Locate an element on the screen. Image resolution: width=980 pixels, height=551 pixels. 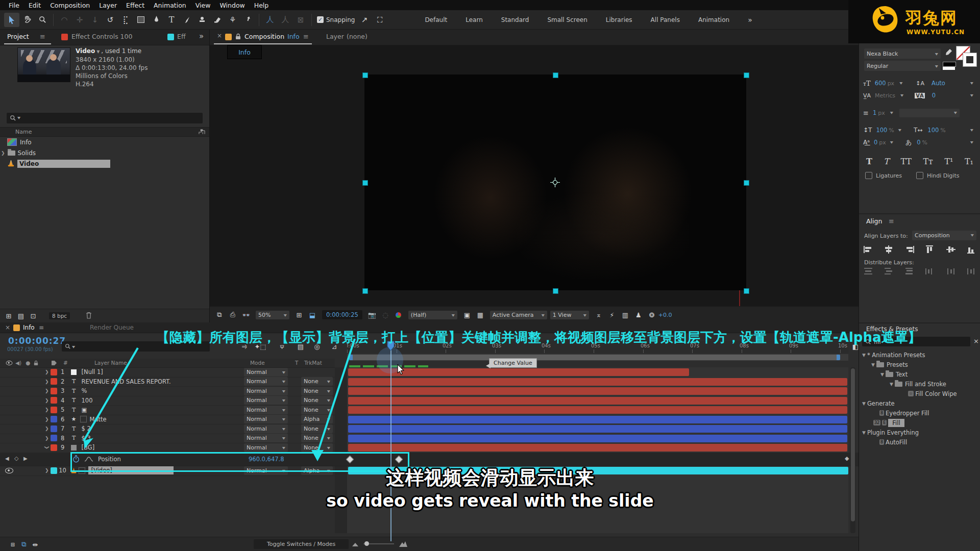
distribute-bottom-button is located at coordinates (910, 271).